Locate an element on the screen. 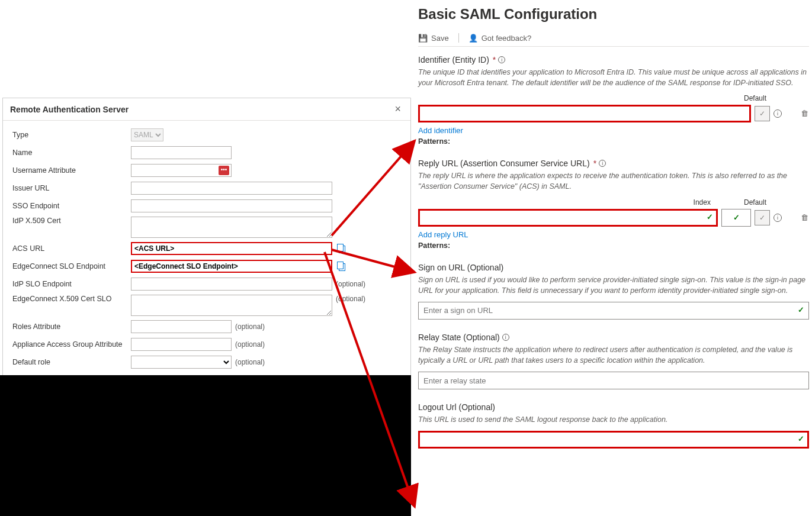 This screenshot has width=812, height=516. add-identifier-link: Add identifier is located at coordinates (614, 130).